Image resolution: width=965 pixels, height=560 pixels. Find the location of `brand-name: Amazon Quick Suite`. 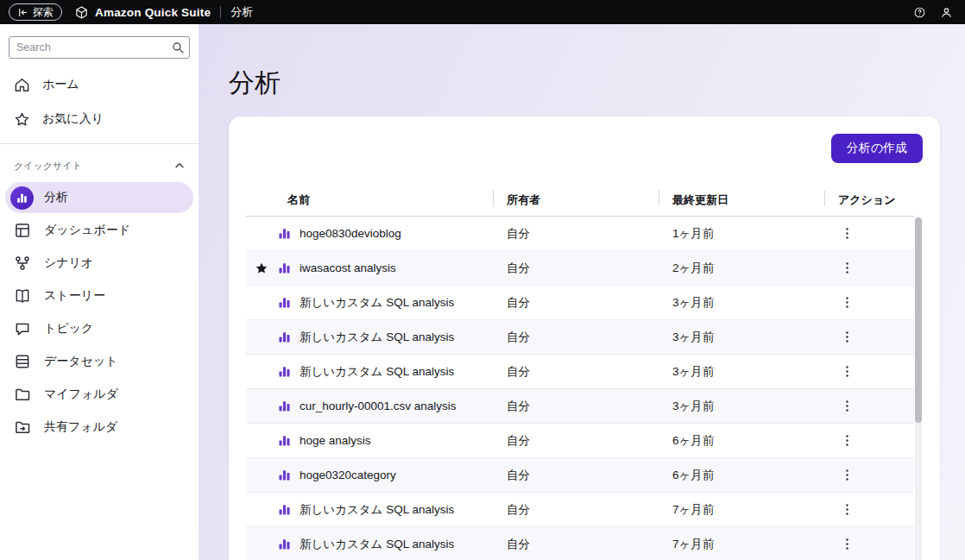

brand-name: Amazon Quick Suite is located at coordinates (153, 12).